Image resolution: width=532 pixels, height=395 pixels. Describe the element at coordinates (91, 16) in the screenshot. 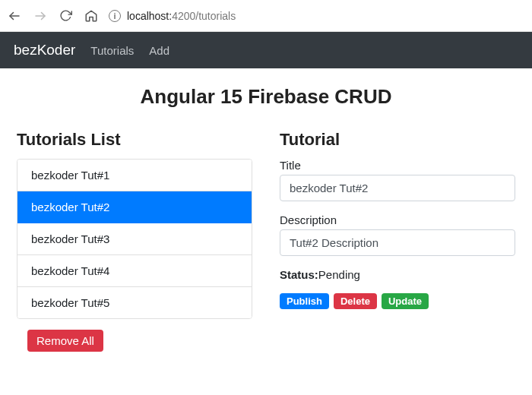

I see `home-icon` at that location.